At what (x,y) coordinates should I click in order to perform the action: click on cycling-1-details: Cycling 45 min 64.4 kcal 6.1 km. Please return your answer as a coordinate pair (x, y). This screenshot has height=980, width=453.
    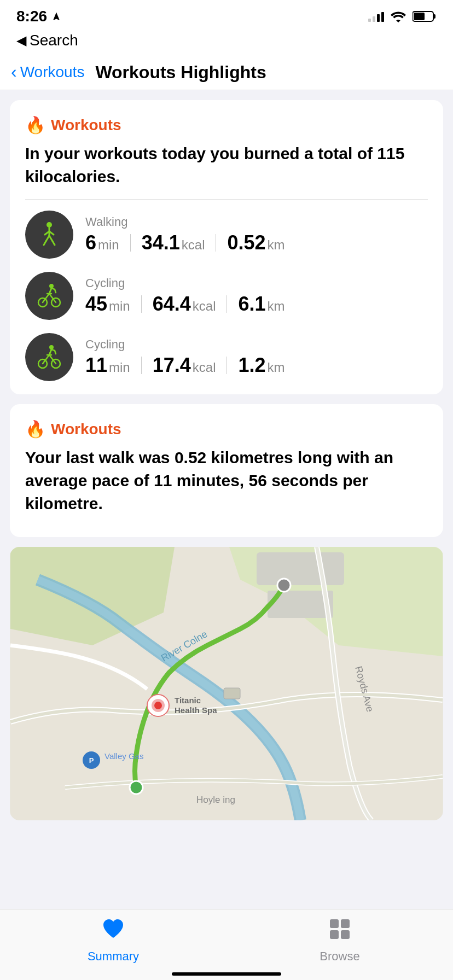
    Looking at the image, I should click on (257, 296).